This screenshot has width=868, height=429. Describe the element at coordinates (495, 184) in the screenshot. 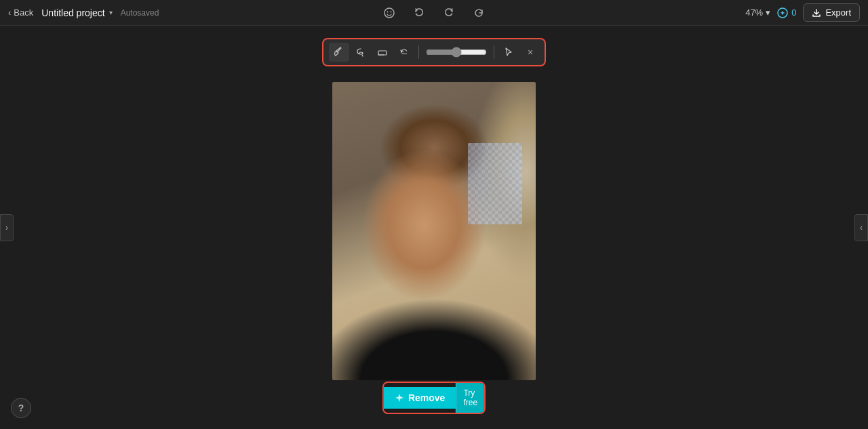

I see `transparent-removed-area` at that location.